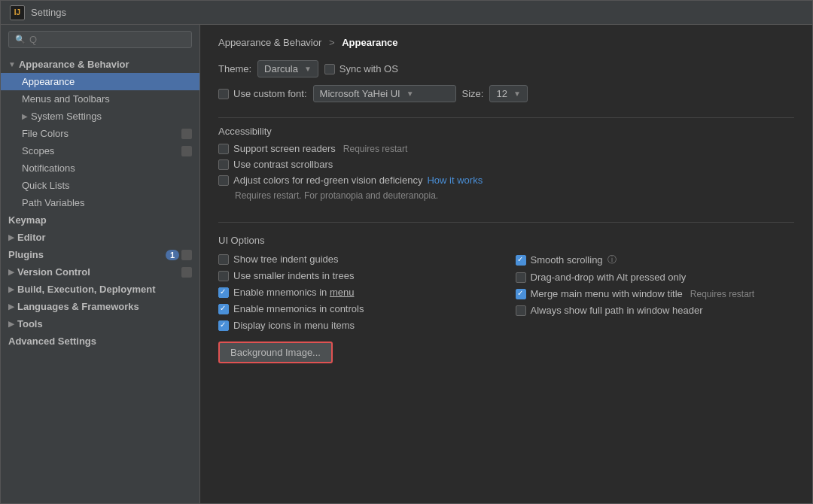  What do you see at coordinates (224, 181) in the screenshot?
I see `red-green-checkbox` at bounding box center [224, 181].